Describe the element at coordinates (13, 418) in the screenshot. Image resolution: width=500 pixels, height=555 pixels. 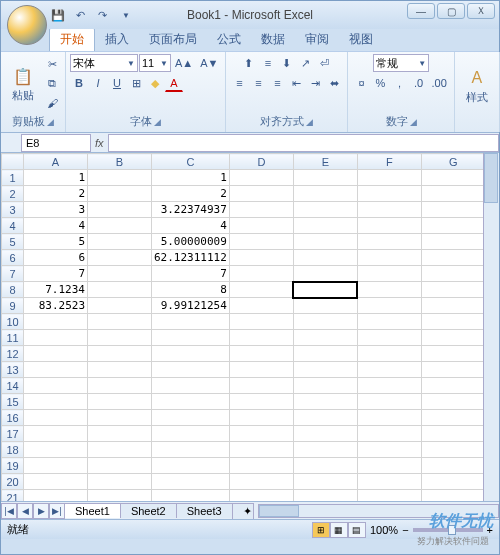
I see `row-header-16: 16` at that location.